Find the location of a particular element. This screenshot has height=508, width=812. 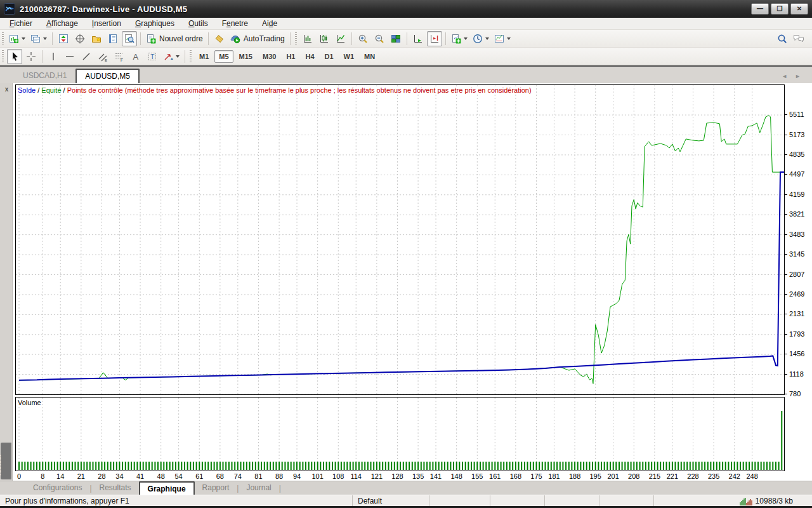

timeframe-m1-button: M1 is located at coordinates (204, 57).